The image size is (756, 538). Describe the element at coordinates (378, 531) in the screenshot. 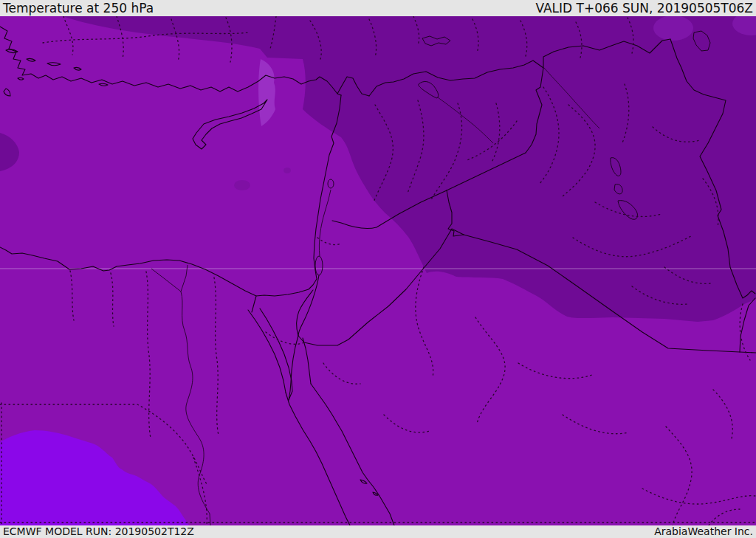

I see `footer-bar: ECMWF MODEL RUN: 20190502T12Z ArabiaWeat…` at that location.